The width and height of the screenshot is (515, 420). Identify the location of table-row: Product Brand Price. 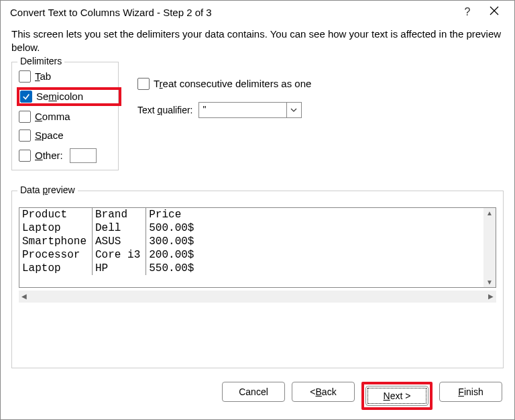
(251, 215).